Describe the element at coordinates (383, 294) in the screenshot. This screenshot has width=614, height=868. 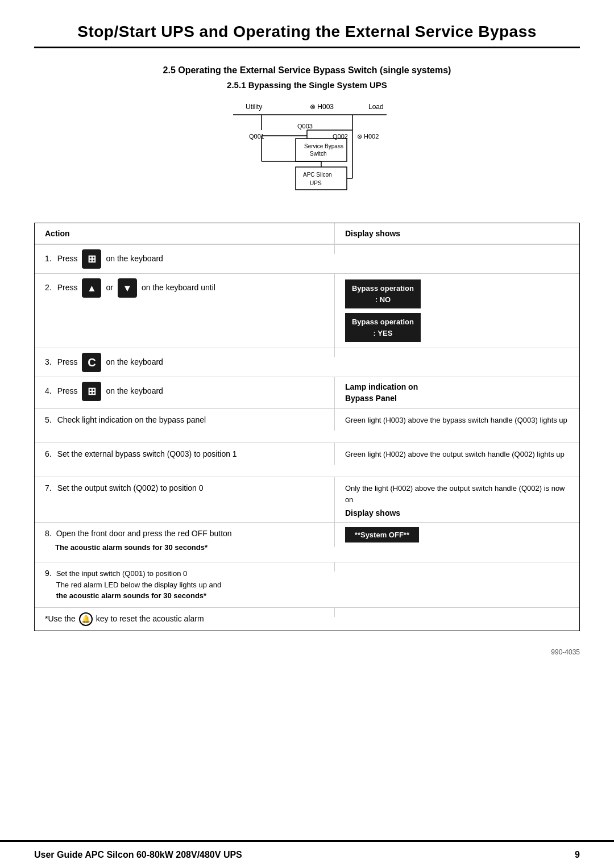
I see `bypass-no-box: Bypass operation : NO` at that location.